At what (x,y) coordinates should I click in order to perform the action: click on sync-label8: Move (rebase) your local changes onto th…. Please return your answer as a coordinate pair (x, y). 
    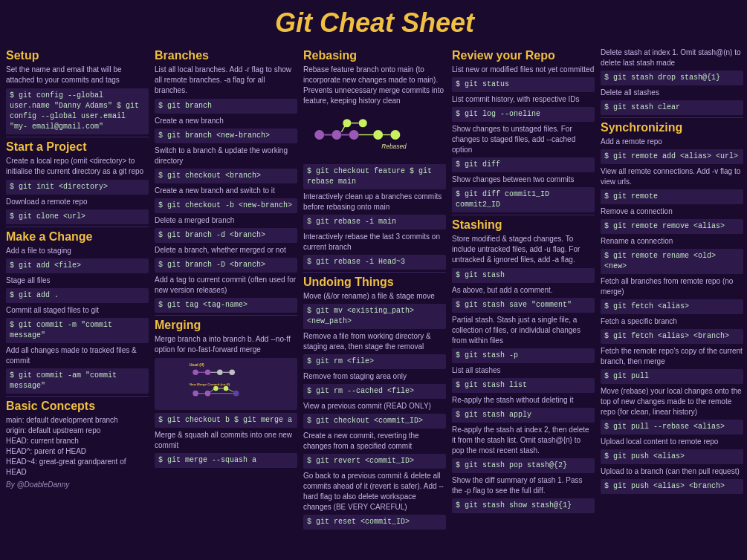
    Looking at the image, I should click on (672, 402).